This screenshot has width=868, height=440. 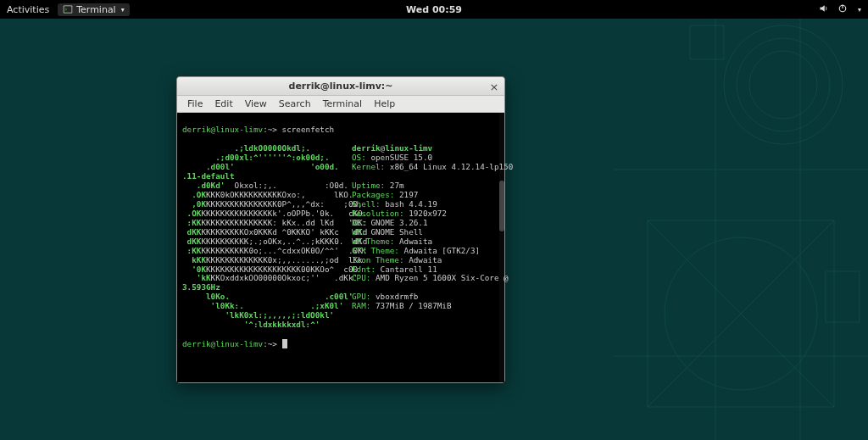 What do you see at coordinates (394, 185) in the screenshot?
I see `sysinfo-value: 27m` at bounding box center [394, 185].